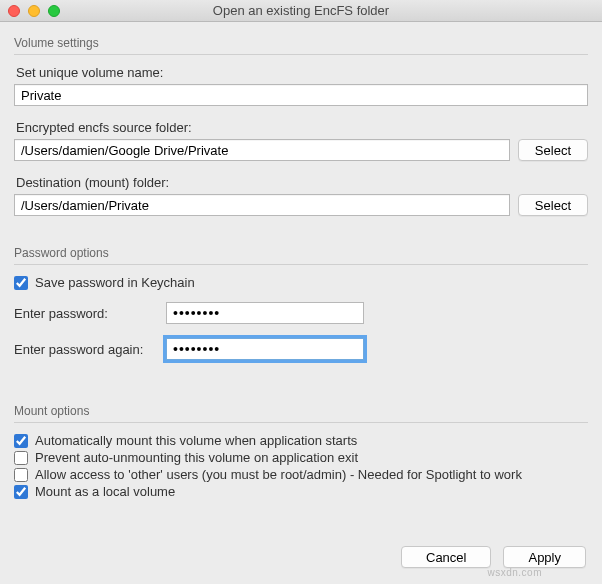 This screenshot has width=602, height=584. I want to click on label-enter-password: Enter password:, so click(86, 314).